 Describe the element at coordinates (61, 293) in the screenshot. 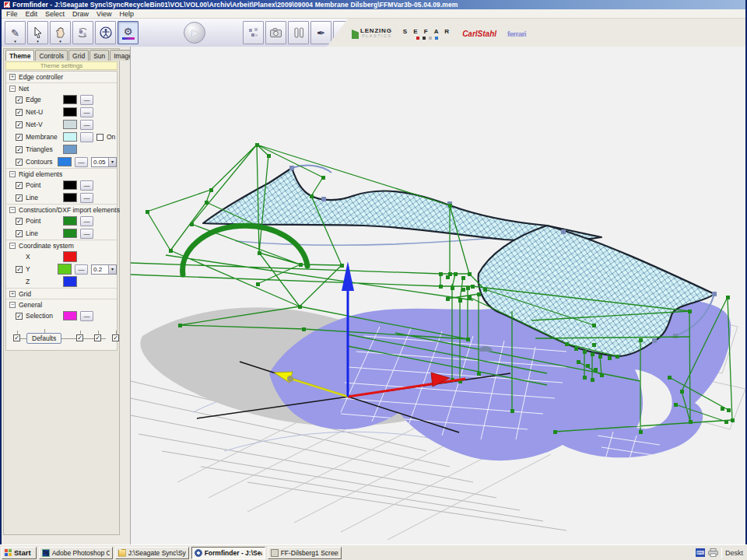

I see `section-grid: + Grid` at that location.